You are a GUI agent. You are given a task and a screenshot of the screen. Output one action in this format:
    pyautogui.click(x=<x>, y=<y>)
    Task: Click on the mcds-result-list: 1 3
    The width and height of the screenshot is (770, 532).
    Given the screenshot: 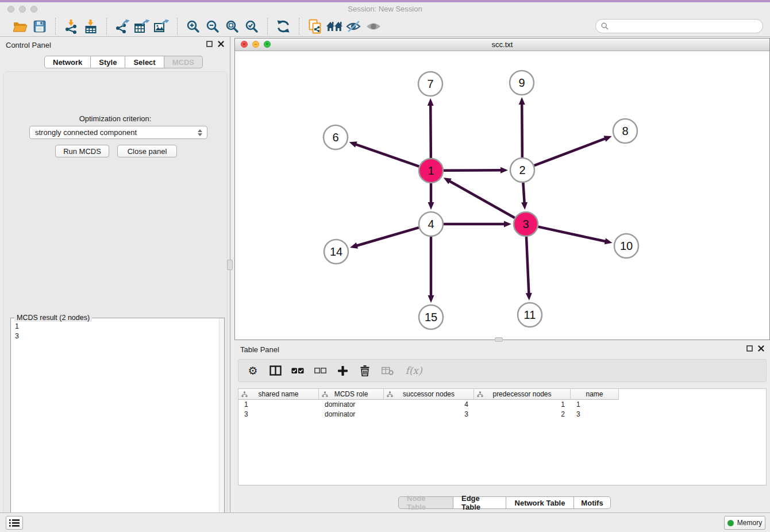 What is the action you would take?
    pyautogui.click(x=115, y=426)
    